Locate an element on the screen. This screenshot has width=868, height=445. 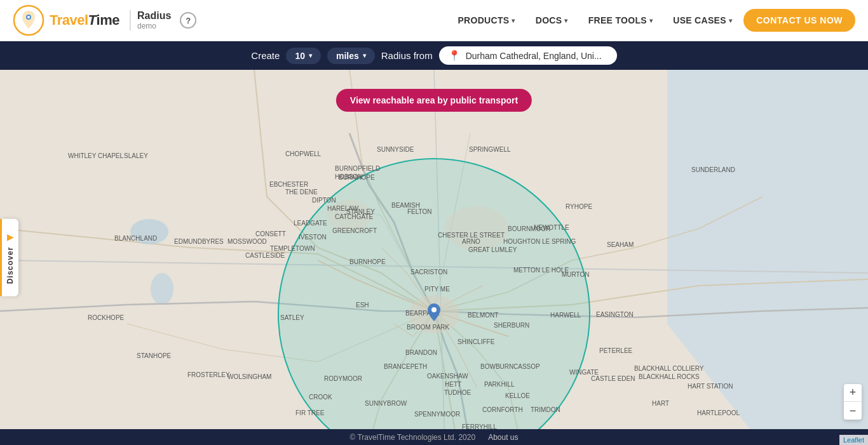
zoom-in-button: + is located at coordinates (853, 393).